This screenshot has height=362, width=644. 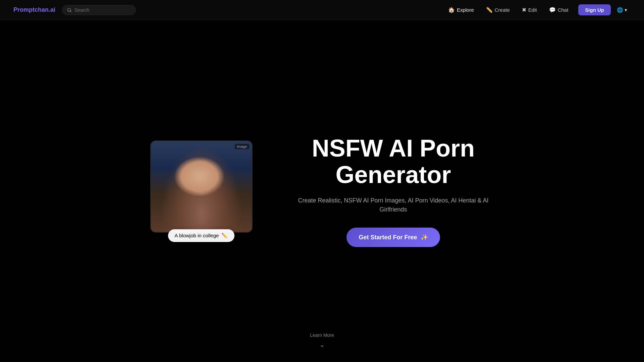 I want to click on navbar-right: 🏠 Explore ✏️ Create ✖ Edit 💬 Chat Sign U…, so click(x=537, y=10).